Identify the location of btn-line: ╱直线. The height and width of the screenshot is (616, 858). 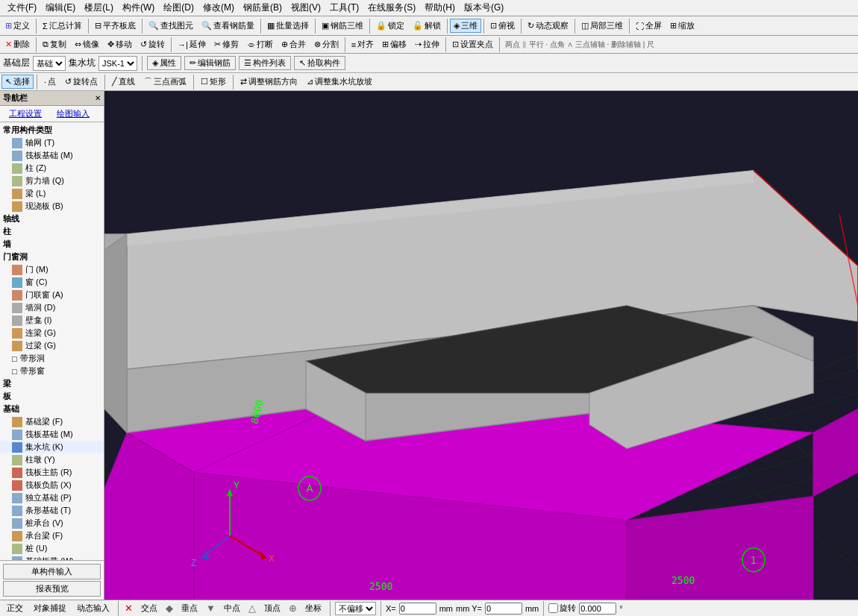
(124, 82).